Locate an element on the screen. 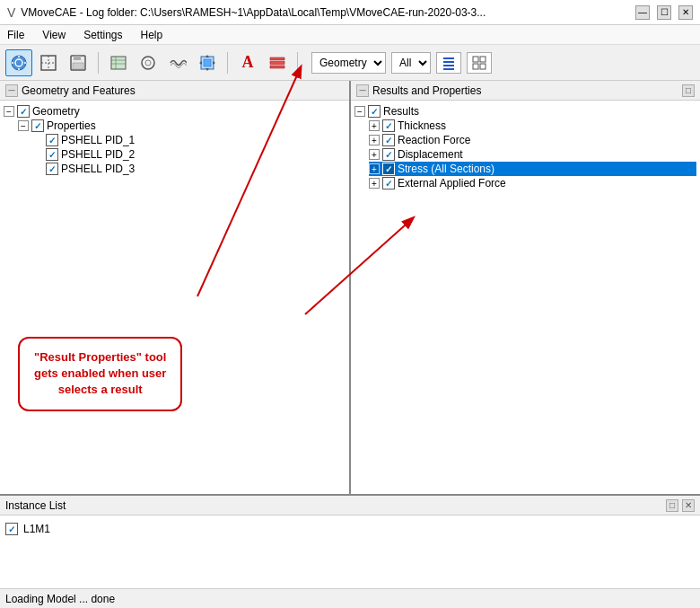 The image size is (700, 608). save-tool-button is located at coordinates (78, 63).